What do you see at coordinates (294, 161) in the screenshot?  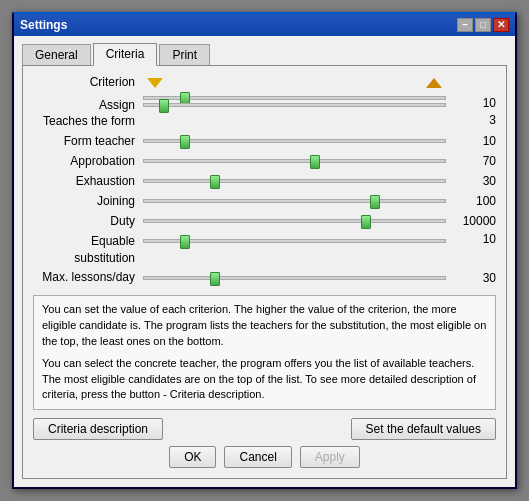 I see `slider-approbation-container` at bounding box center [294, 161].